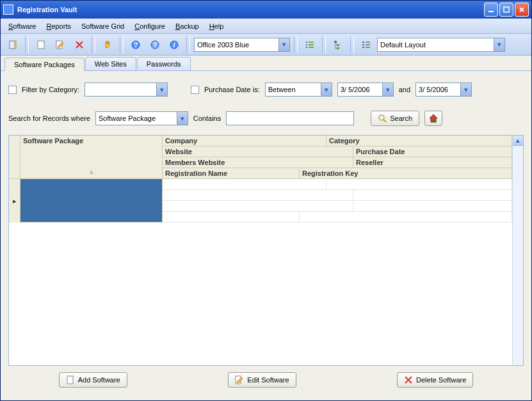  What do you see at coordinates (266, 45) in the screenshot?
I see `toolbar: ? ? i Office 2003 Blue ▾ Default Layout …` at bounding box center [266, 45].